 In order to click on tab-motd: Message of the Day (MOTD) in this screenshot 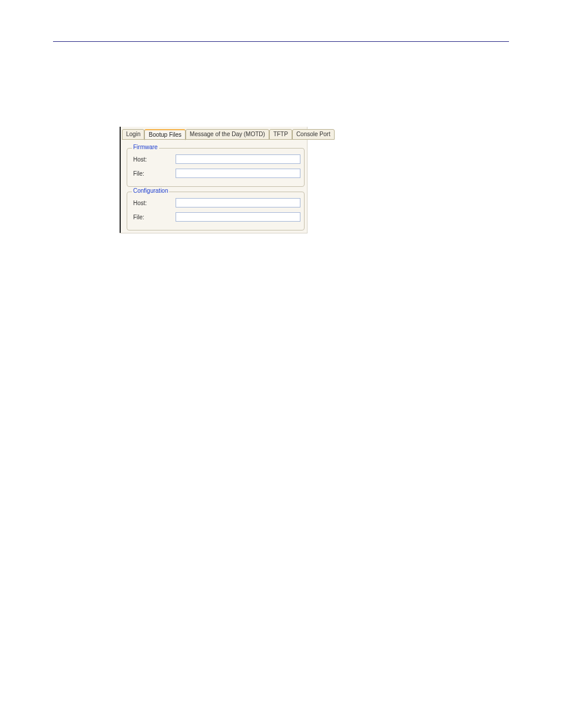, I will do `click(227, 134)`.